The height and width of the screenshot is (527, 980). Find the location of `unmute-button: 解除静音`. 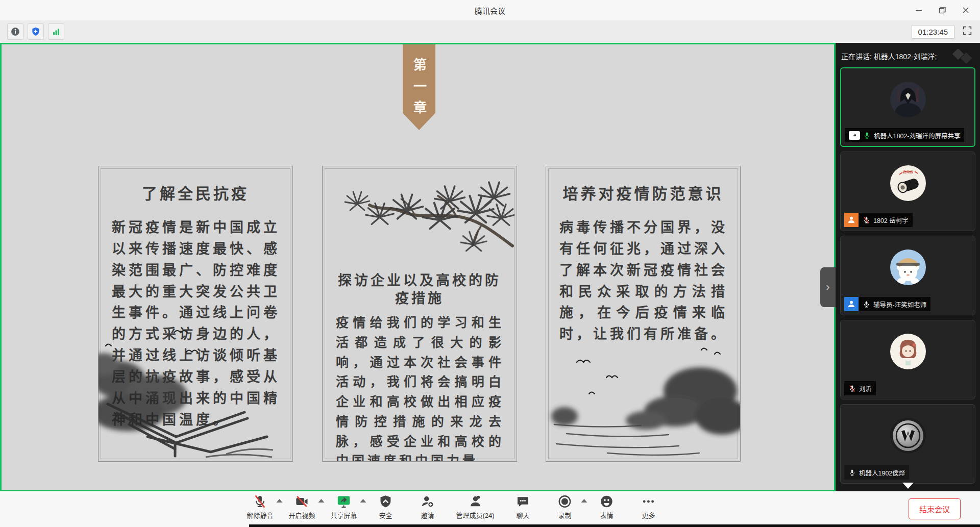

unmute-button: 解除静音 is located at coordinates (260, 507).